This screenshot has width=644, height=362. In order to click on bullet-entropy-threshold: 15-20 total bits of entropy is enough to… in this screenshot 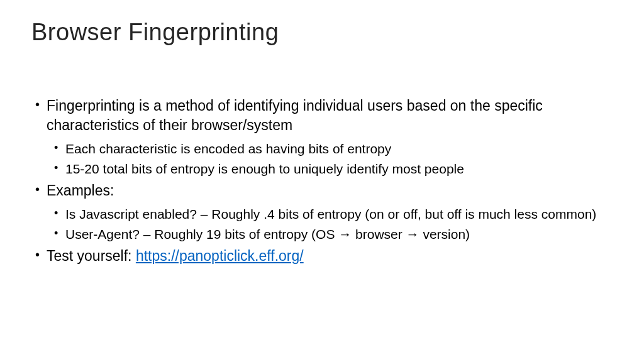, I will do `click(322, 169)`.